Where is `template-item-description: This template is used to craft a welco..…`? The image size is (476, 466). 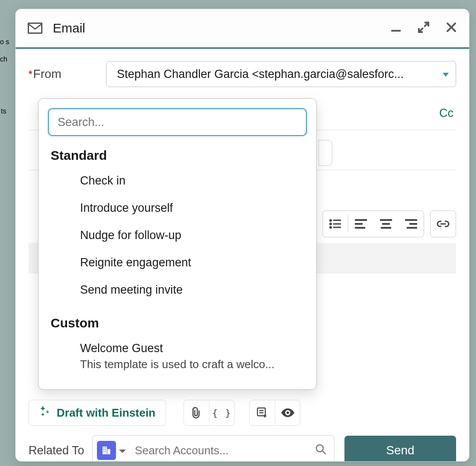 template-item-description: This template is used to craft a welco..… is located at coordinates (192, 365).